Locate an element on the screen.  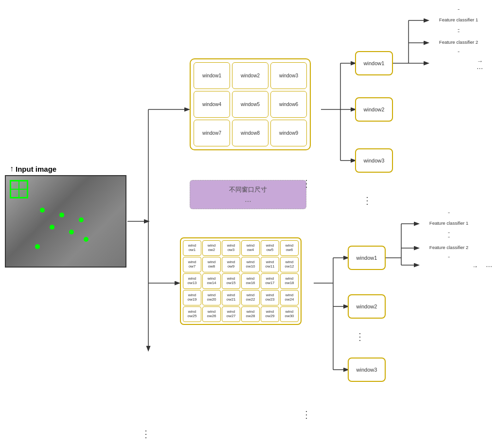
small-cell-15: window15 is located at coordinates (231, 281).